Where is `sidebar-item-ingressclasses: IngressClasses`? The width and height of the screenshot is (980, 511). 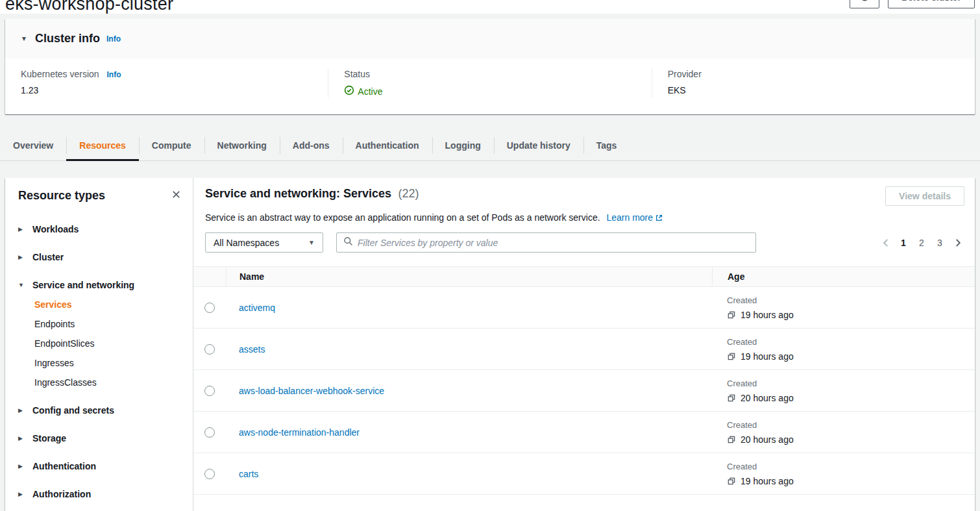
sidebar-item-ingressclasses: IngressClasses is located at coordinates (100, 382).